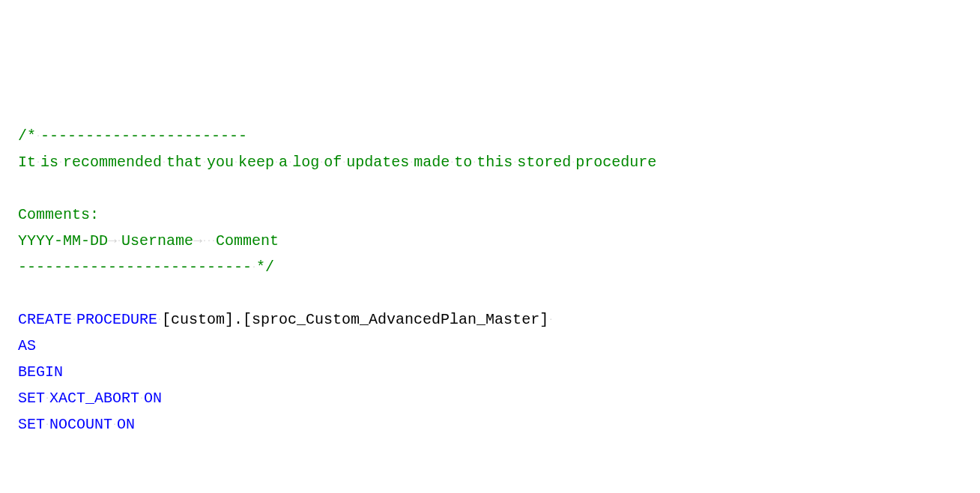 This screenshot has width=980, height=493. I want to click on comment-text: you, so click(220, 162).